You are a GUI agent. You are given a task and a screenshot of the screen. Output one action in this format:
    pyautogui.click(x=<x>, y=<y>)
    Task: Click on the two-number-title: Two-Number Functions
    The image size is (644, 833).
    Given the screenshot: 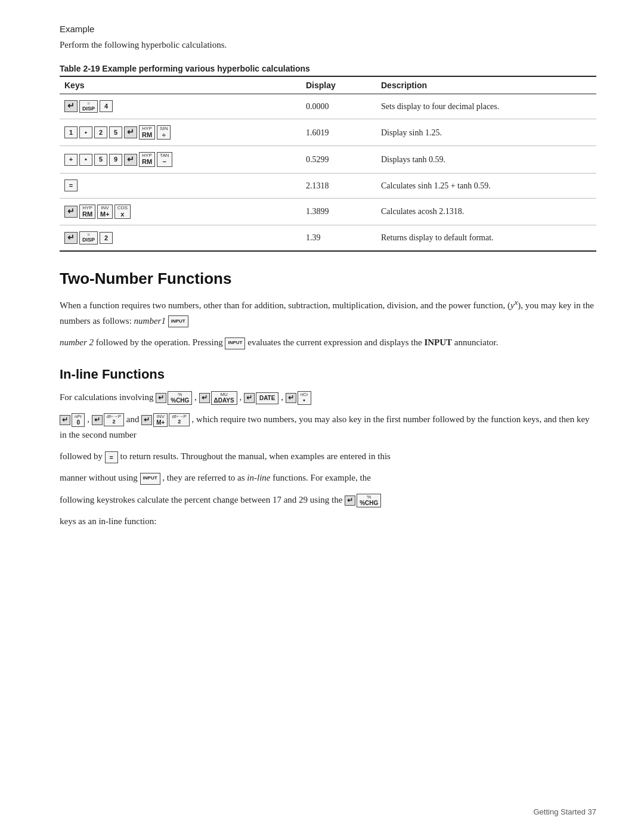 What is the action you would take?
    pyautogui.click(x=328, y=279)
    